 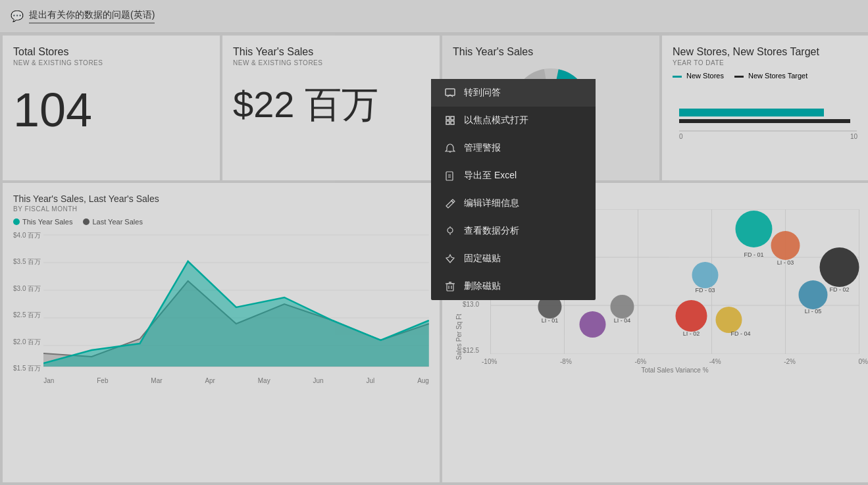 I want to click on export-icon-svg, so click(x=450, y=176).